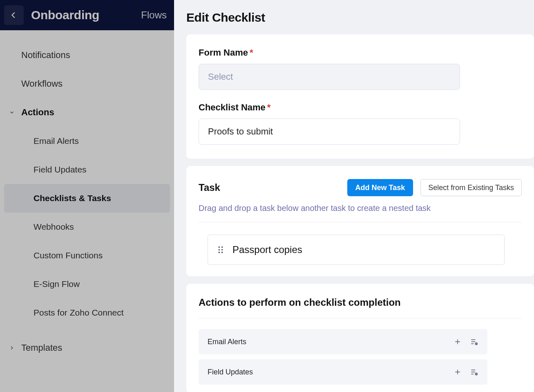 This screenshot has height=392, width=534. What do you see at coordinates (329, 132) in the screenshot?
I see `checklist-name-input` at bounding box center [329, 132].